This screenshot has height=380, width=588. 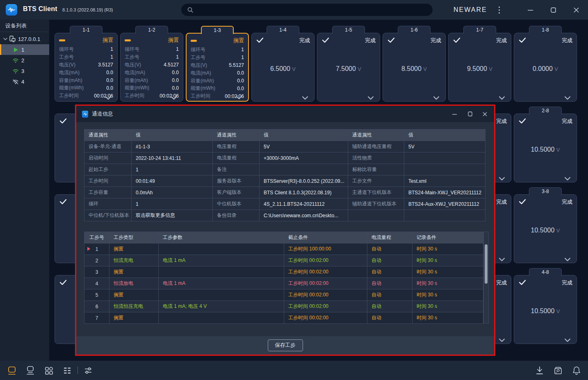 I want to click on step-row: 5 搁置 工步时间 00:02:00自动时间 30 s, so click(x=284, y=295).